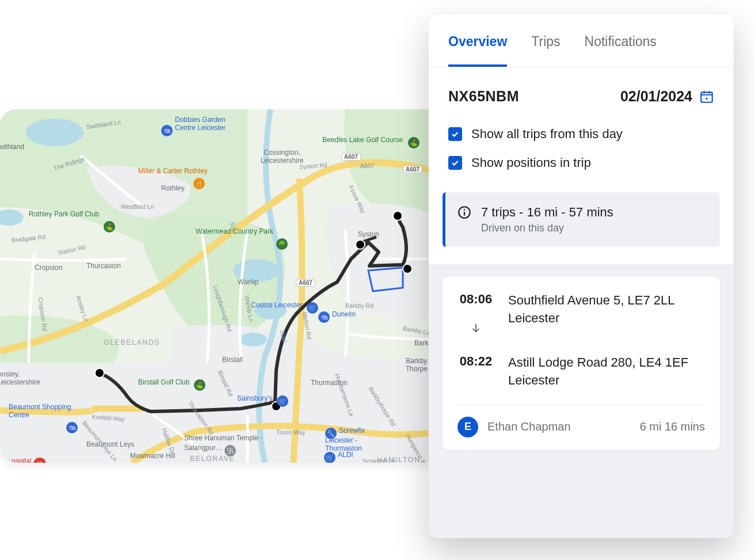 The width and height of the screenshot is (755, 560). Describe the element at coordinates (707, 97) in the screenshot. I see `calendar-icon` at that location.